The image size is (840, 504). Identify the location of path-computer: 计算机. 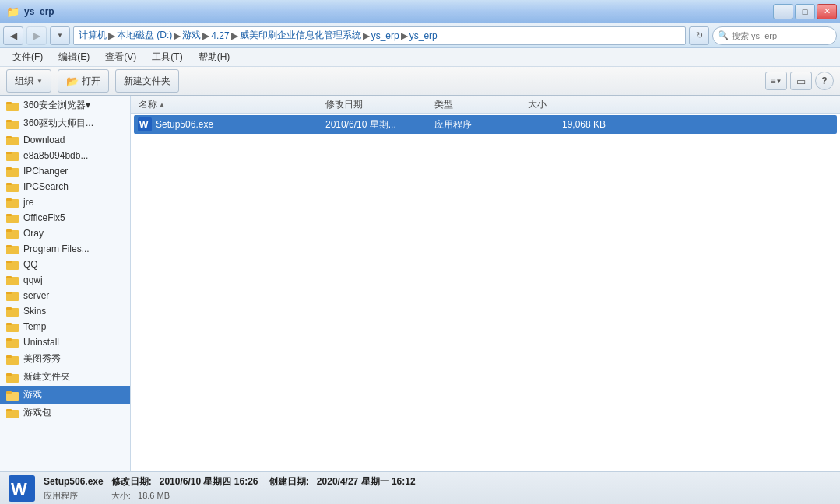
(93, 36).